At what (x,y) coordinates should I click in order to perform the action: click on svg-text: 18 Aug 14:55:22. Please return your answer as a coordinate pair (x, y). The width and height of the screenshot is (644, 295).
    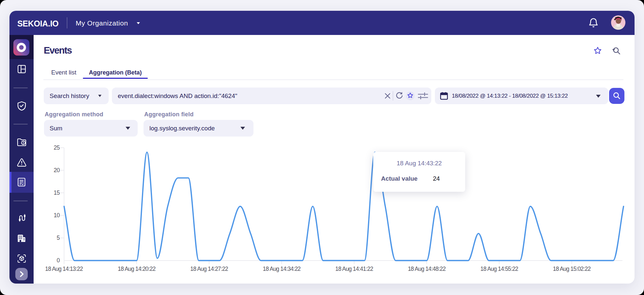
    Looking at the image, I should click on (499, 269).